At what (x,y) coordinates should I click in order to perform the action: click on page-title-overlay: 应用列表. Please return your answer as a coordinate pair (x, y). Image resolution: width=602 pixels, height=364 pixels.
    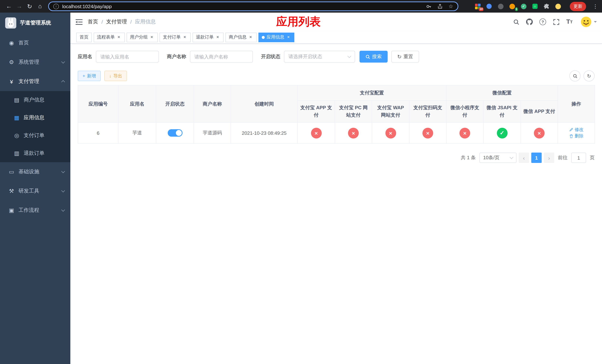
    Looking at the image, I should click on (298, 22).